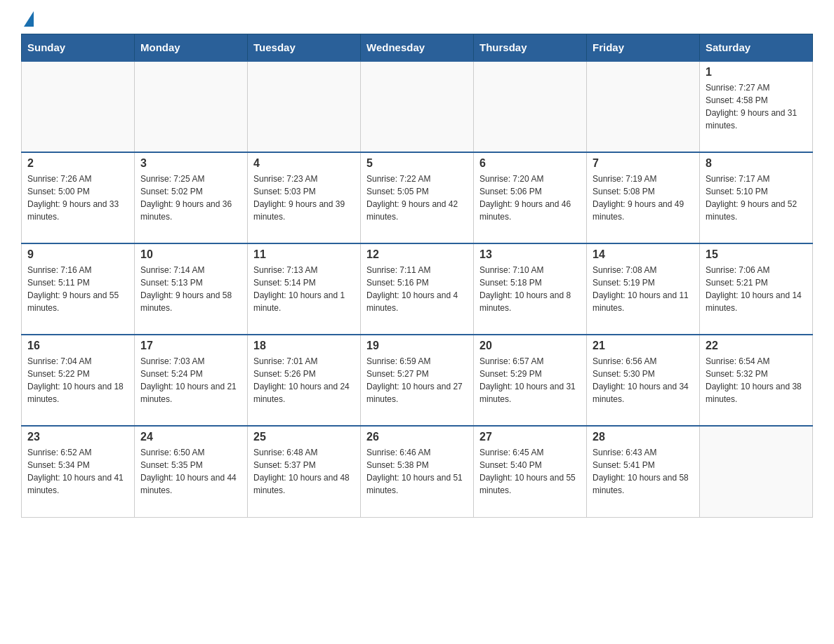 The image size is (834, 644). I want to click on day-info: Sunrise: 6:57 AM Sunset: 5:29 PM Dayligh…, so click(530, 380).